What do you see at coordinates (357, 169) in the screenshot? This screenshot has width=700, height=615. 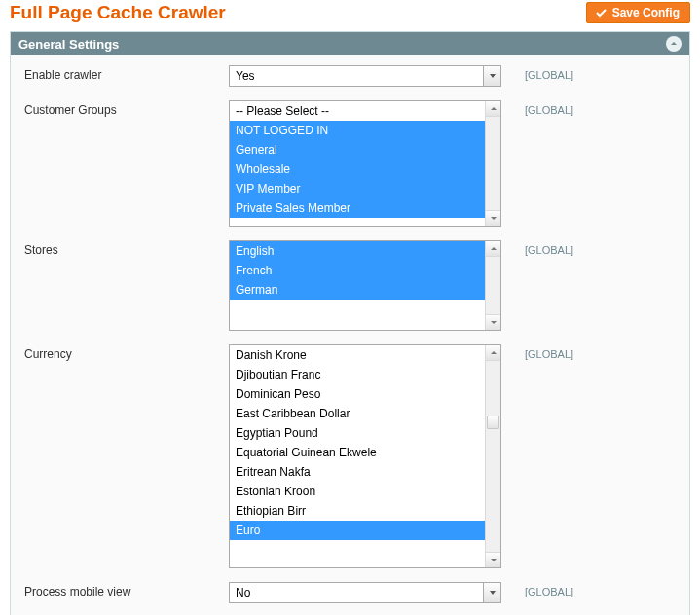 I see `list-item: Wholesale` at bounding box center [357, 169].